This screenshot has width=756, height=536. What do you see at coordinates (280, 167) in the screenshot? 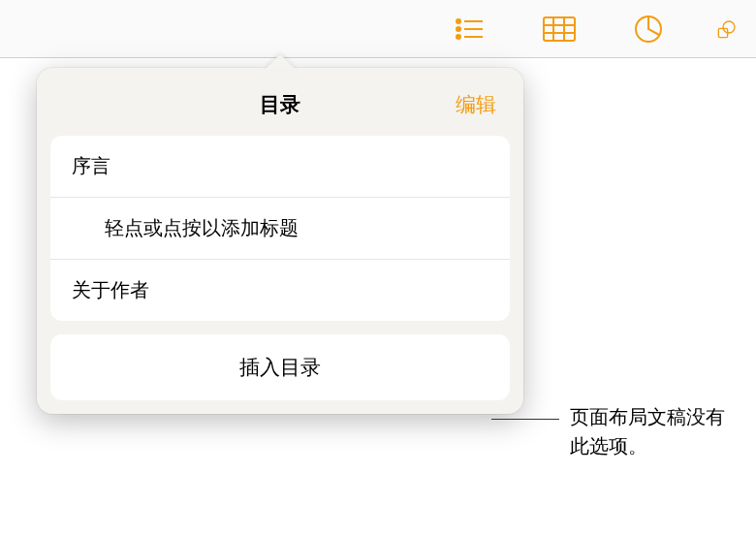
I see `toc-item-preface: 序言` at bounding box center [280, 167].